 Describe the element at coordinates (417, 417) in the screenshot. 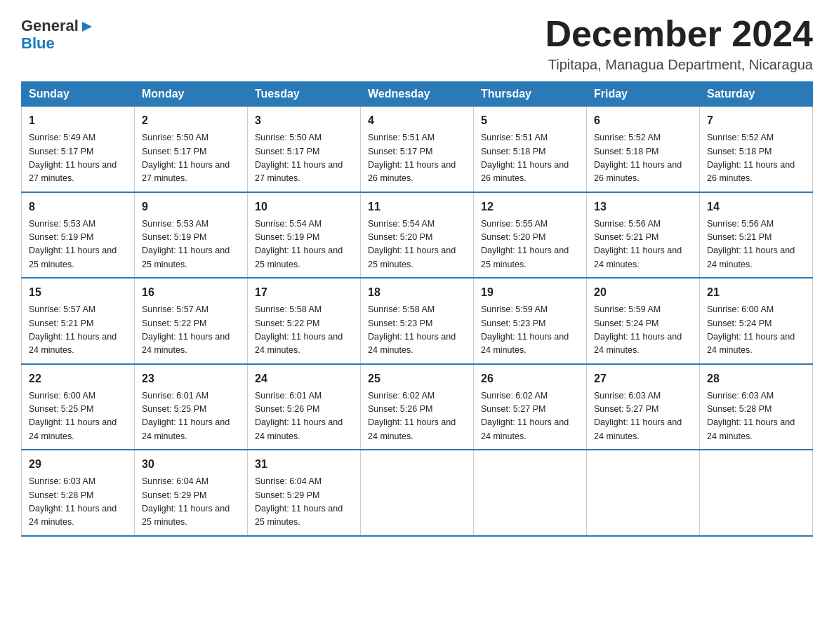

I see `day-info: Sunrise: 6:02 AMSunset: 5:26 PMDaylight:…` at that location.